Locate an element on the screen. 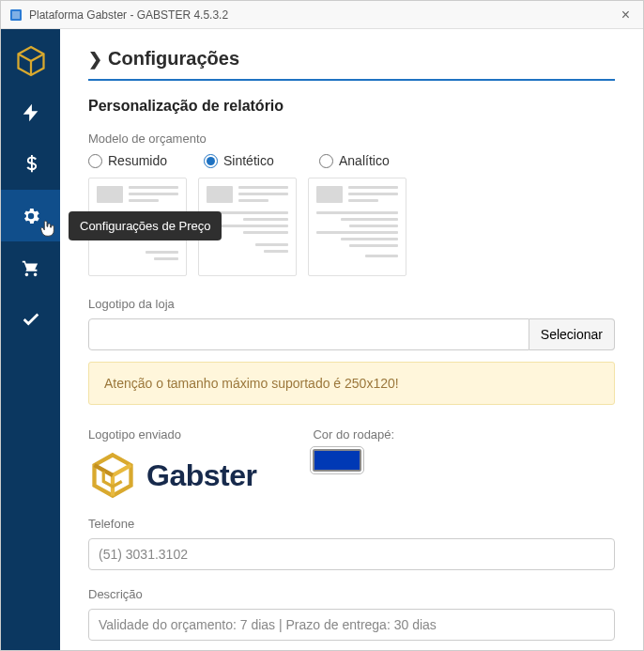  sidebar is located at coordinates (30, 340).